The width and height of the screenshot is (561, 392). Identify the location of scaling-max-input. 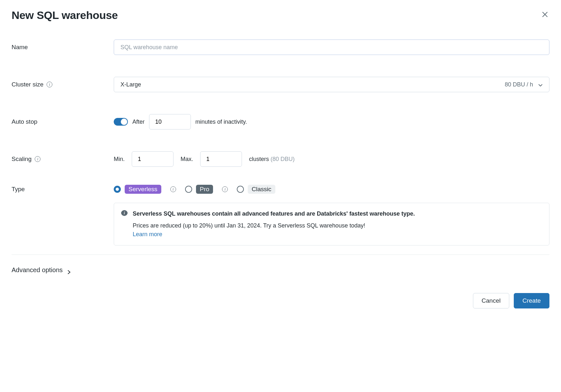
(221, 159).